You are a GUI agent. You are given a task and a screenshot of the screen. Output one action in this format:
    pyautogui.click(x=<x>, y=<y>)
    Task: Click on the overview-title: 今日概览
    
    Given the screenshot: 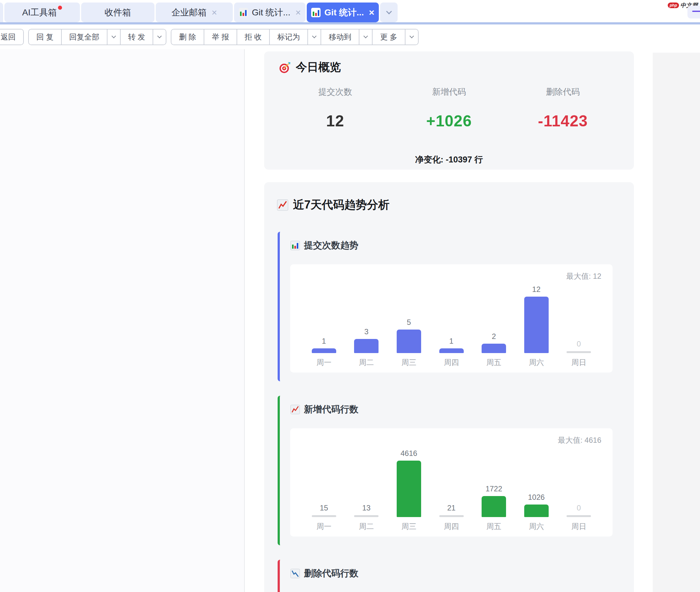 What is the action you would take?
    pyautogui.click(x=449, y=67)
    